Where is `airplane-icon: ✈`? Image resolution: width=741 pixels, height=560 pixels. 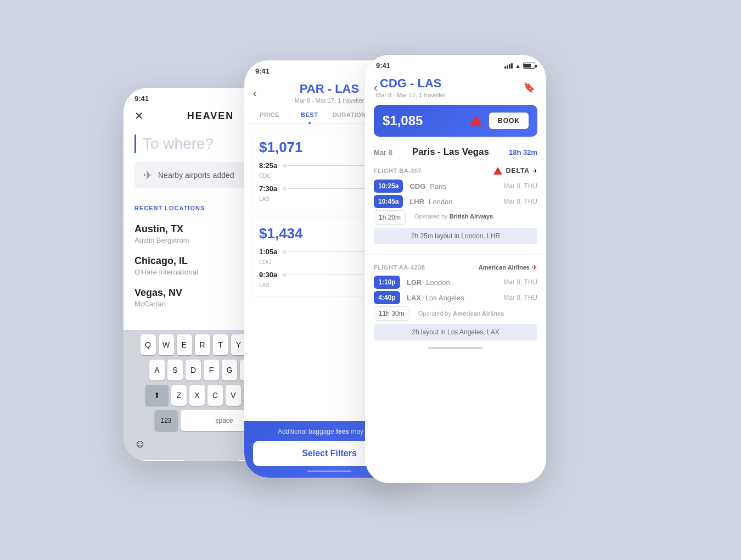
airplane-icon: ✈ is located at coordinates (148, 175).